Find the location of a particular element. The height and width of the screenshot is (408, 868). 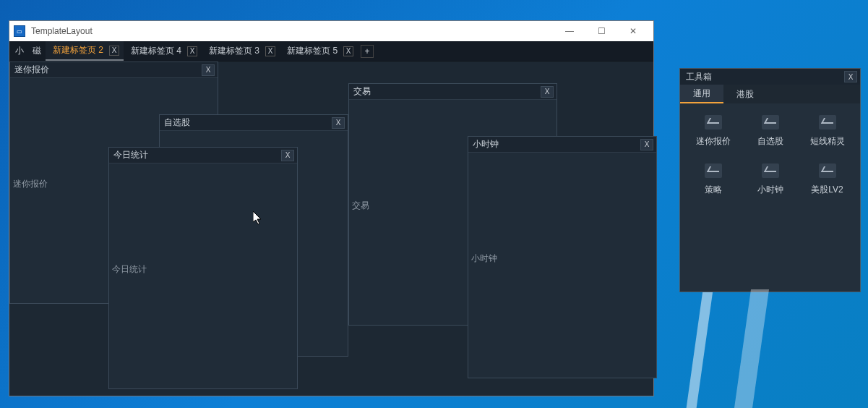

tool-label: 自选股 is located at coordinates (770, 142).